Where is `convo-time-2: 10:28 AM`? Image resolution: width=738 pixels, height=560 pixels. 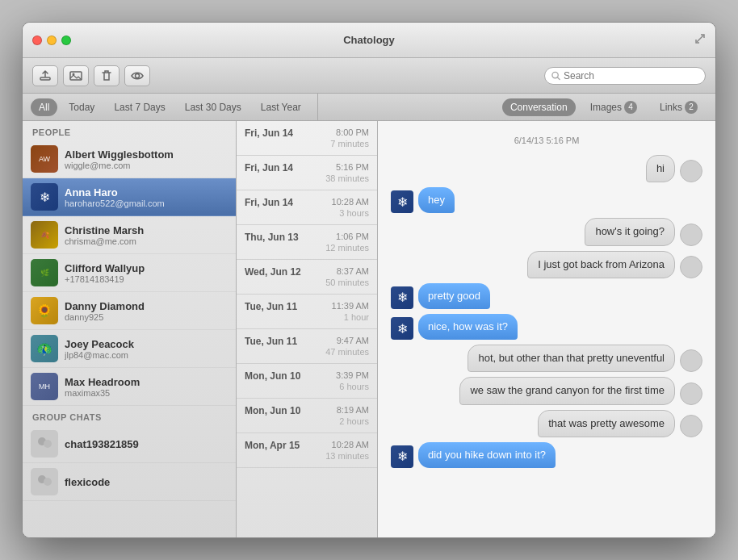 convo-time-2: 10:28 AM is located at coordinates (350, 202).